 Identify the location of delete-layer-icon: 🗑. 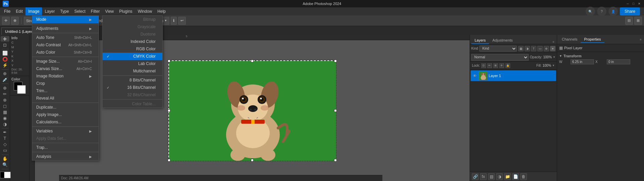
(524, 177).